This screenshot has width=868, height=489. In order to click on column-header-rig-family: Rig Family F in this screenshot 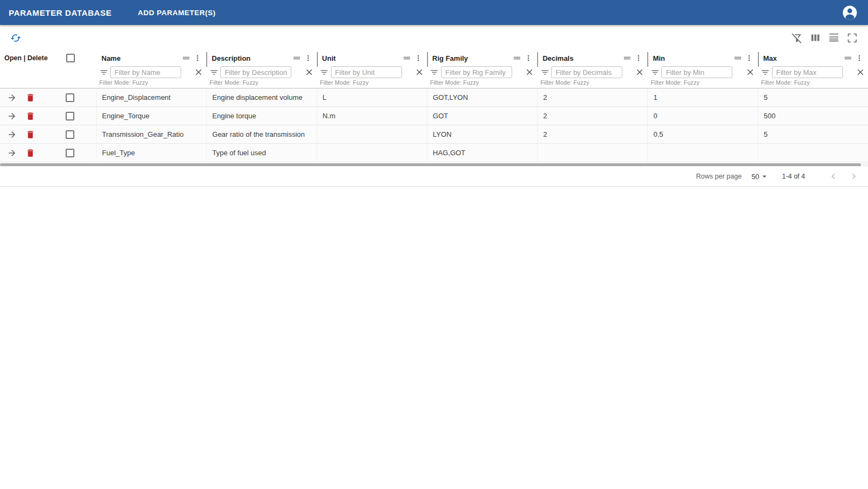, I will do `click(482, 69)`.